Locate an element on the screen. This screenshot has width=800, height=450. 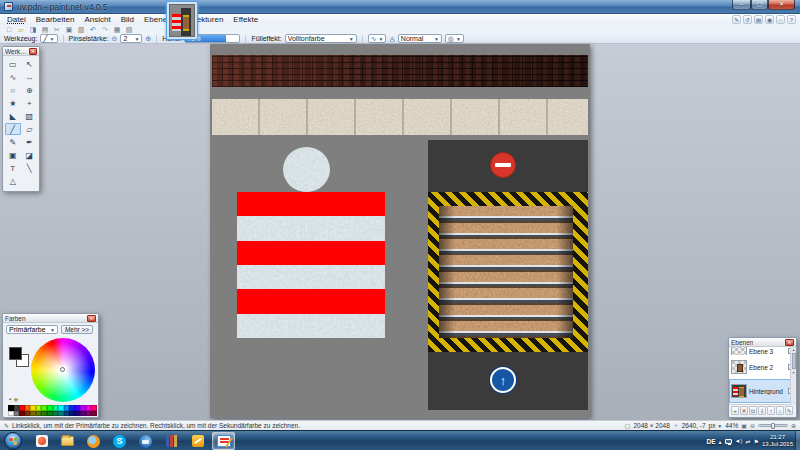
action-center-flag-icon: ⚑ is located at coordinates (756, 442).